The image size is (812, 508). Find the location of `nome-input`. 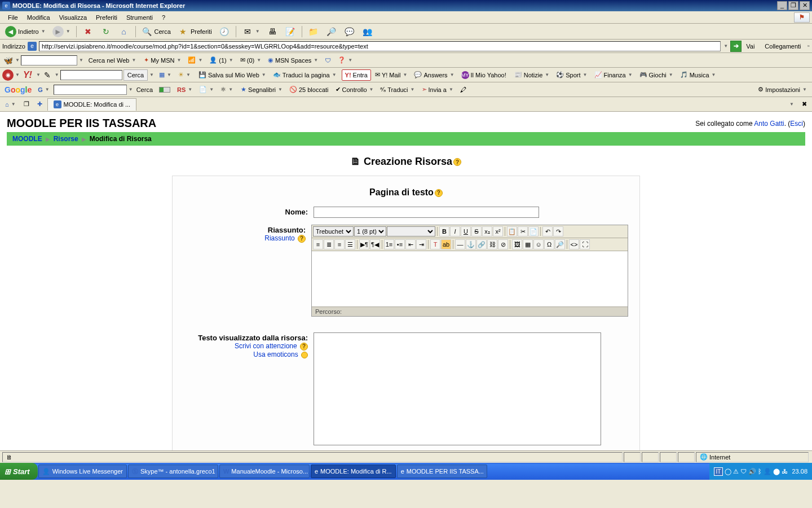

nome-input is located at coordinates (426, 212).